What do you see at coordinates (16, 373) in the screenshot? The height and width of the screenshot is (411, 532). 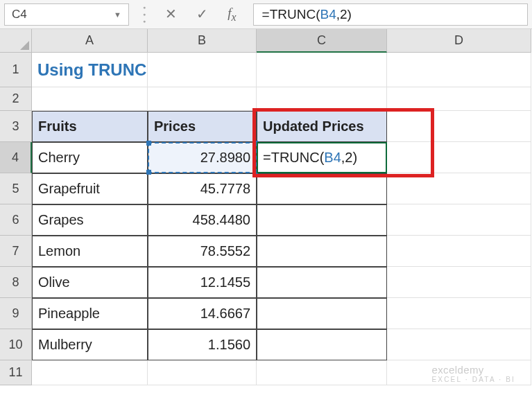 I see `row-header-11: 11` at bounding box center [16, 373].